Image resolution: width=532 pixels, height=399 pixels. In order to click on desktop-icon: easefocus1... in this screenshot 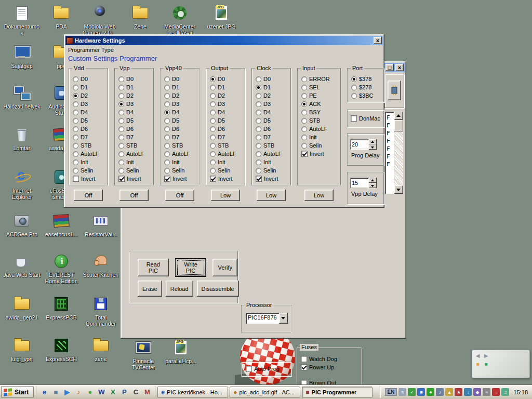, I will do `click(61, 224)`.